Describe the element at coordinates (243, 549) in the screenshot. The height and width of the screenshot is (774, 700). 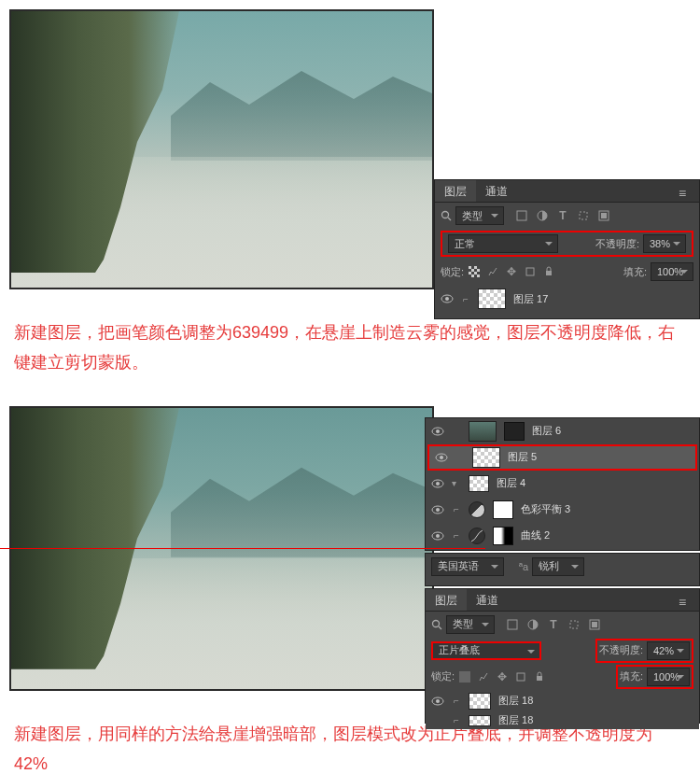
I see `annotation-line` at that location.